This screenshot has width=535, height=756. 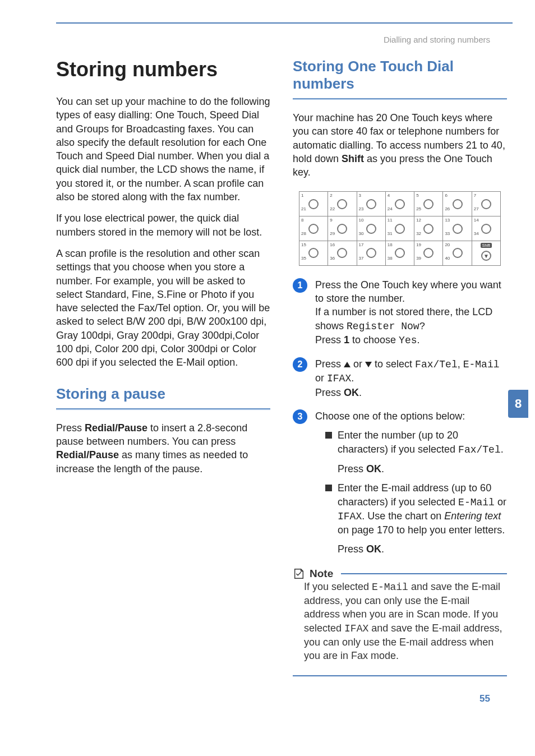 I want to click on key: 323, so click(x=371, y=204).